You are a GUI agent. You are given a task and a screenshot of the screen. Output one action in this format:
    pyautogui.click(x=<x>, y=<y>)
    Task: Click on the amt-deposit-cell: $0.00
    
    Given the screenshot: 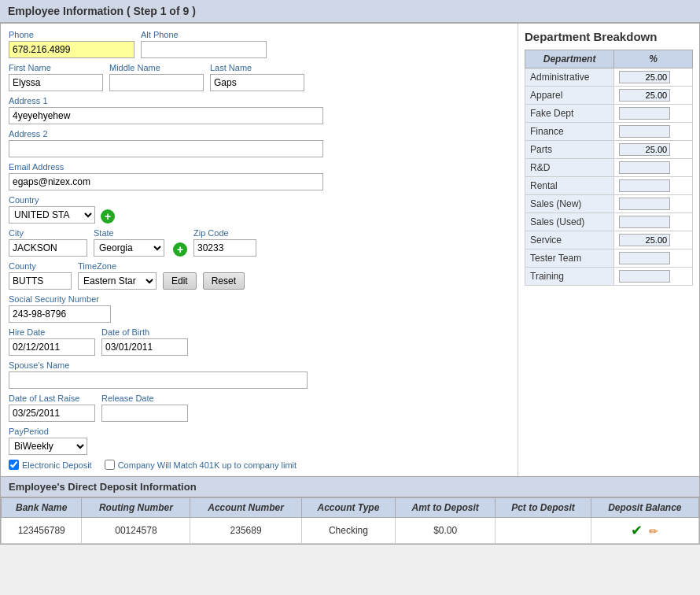 What is the action you would take?
    pyautogui.click(x=445, y=530)
    